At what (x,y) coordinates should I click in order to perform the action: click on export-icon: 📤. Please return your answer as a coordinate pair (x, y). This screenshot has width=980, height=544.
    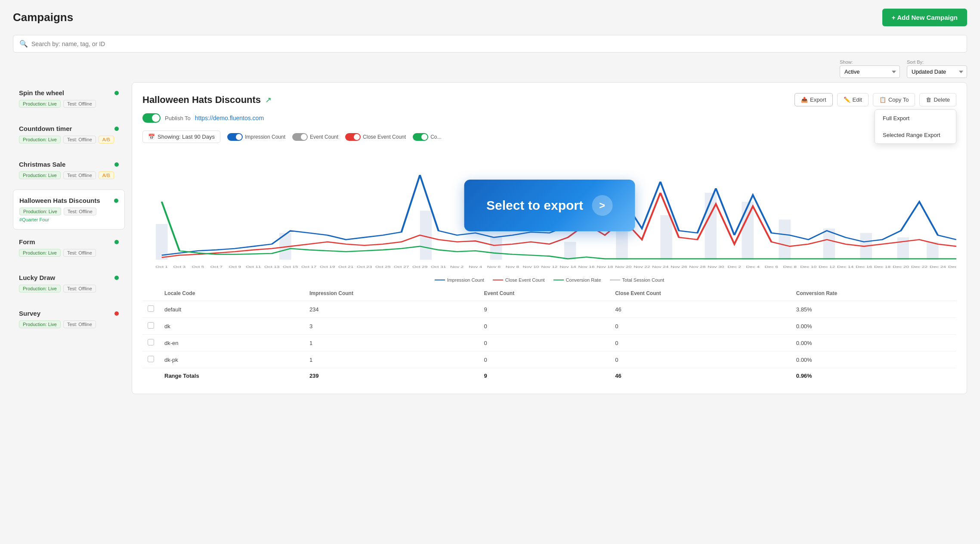
    Looking at the image, I should click on (804, 100).